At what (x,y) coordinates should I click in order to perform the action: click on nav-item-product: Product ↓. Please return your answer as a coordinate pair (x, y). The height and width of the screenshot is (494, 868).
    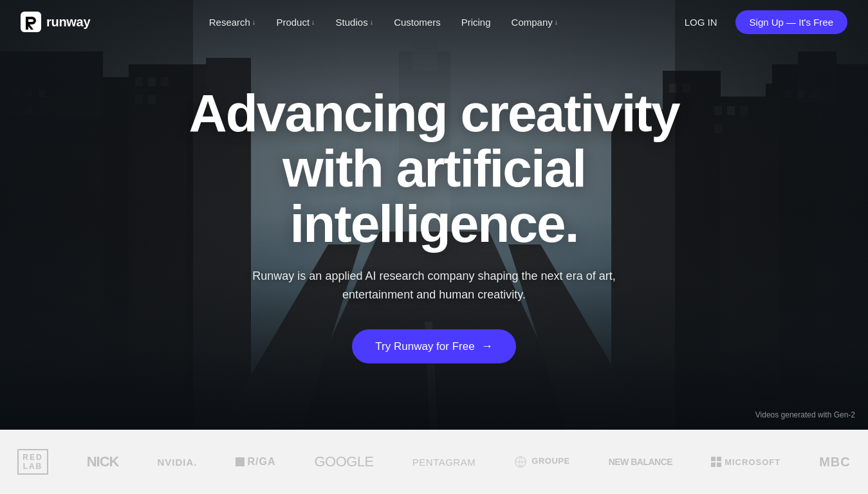
    Looking at the image, I should click on (295, 22).